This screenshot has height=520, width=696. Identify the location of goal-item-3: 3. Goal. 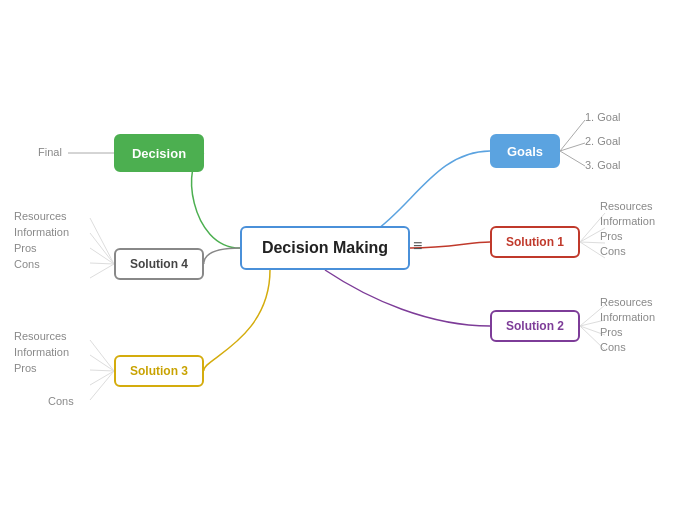
(602, 165).